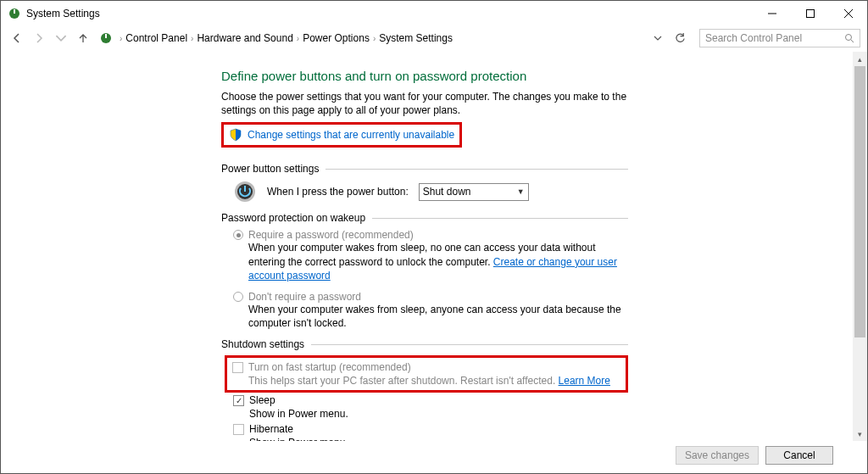 This screenshot has height=474, width=868. What do you see at coordinates (305, 297) in the screenshot?
I see `radio-dont-label: Don't require a password` at bounding box center [305, 297].